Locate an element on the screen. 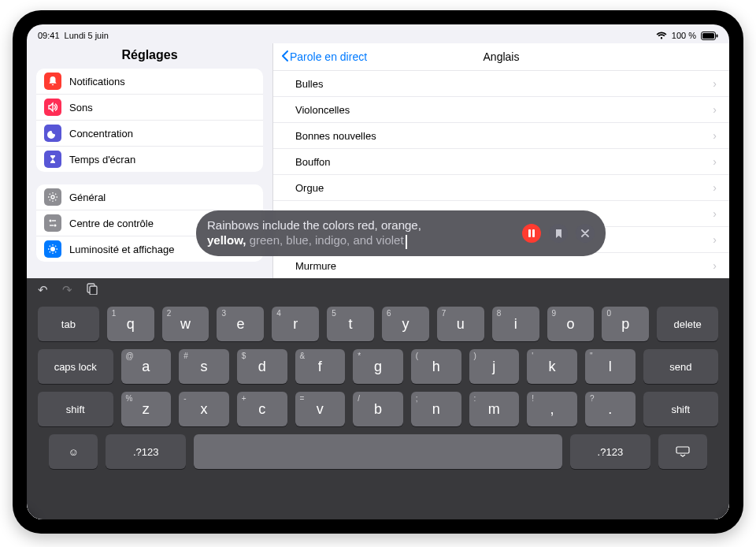 This screenshot has width=756, height=547. key-a: a@ is located at coordinates (146, 367).